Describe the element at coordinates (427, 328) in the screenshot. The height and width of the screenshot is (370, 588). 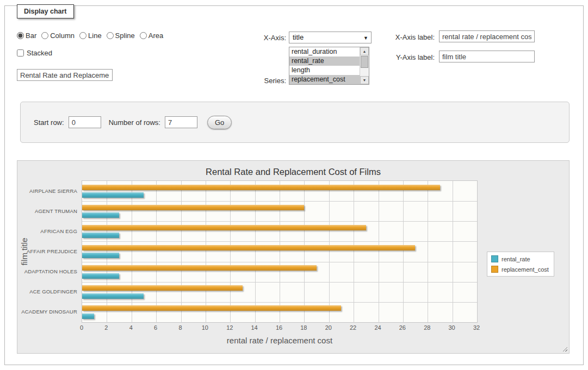
I see `x-tick-label: 28` at that location.